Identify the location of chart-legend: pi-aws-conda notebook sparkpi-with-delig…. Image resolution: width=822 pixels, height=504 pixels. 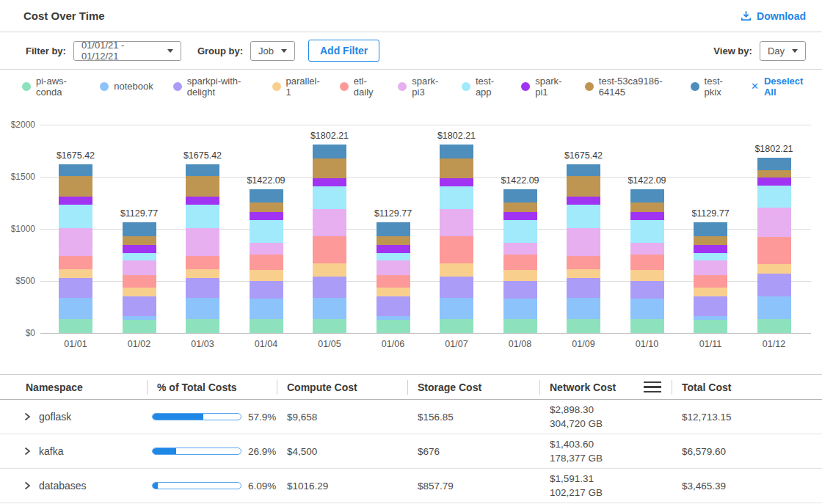
(411, 87).